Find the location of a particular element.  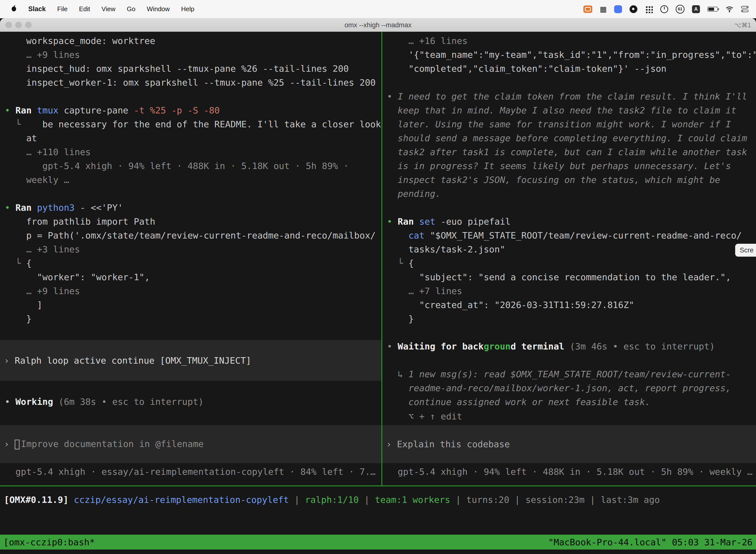

terminal-line: … +7 lines is located at coordinates (572, 291).